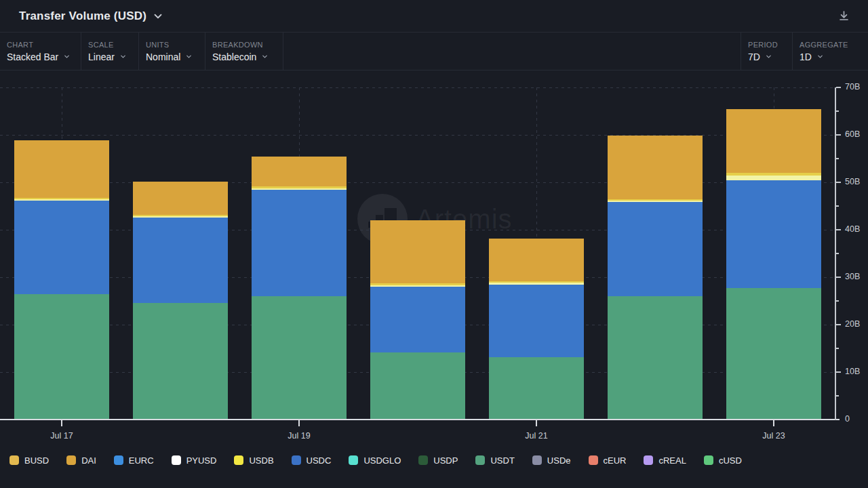 This screenshot has height=488, width=868. I want to click on control-label: SCALE, so click(109, 45).